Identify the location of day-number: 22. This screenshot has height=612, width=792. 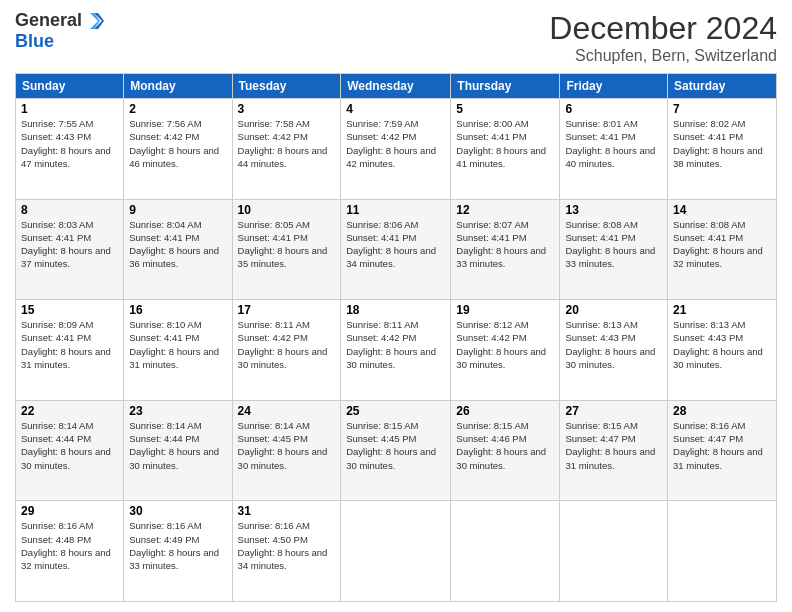
(70, 411).